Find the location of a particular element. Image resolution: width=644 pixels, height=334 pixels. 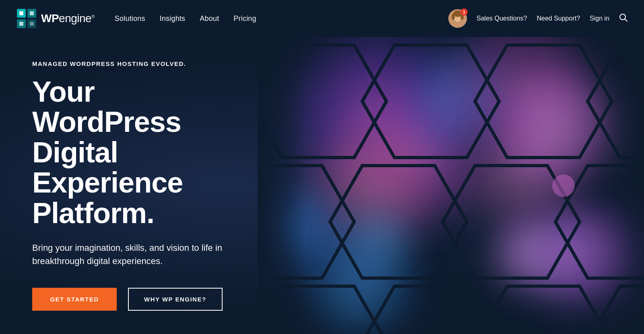

main-nav: Solutions Insights About Pricing is located at coordinates (186, 18).